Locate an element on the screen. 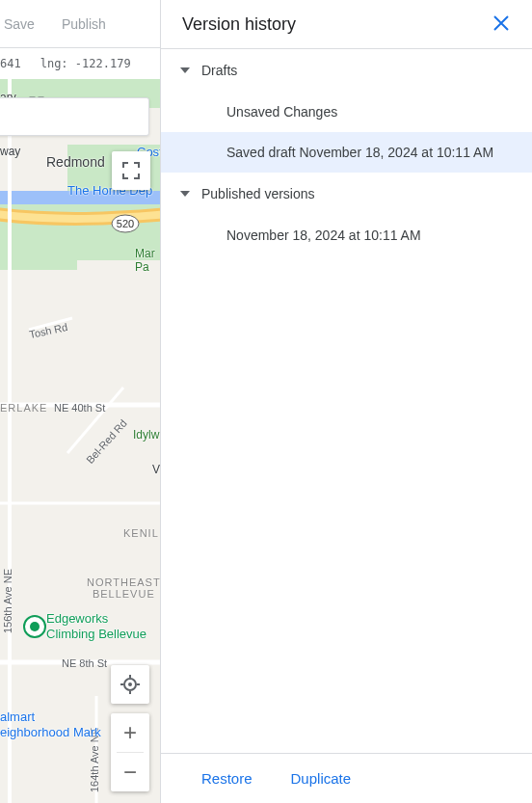  neigh-kenil: KENIL is located at coordinates (141, 533).